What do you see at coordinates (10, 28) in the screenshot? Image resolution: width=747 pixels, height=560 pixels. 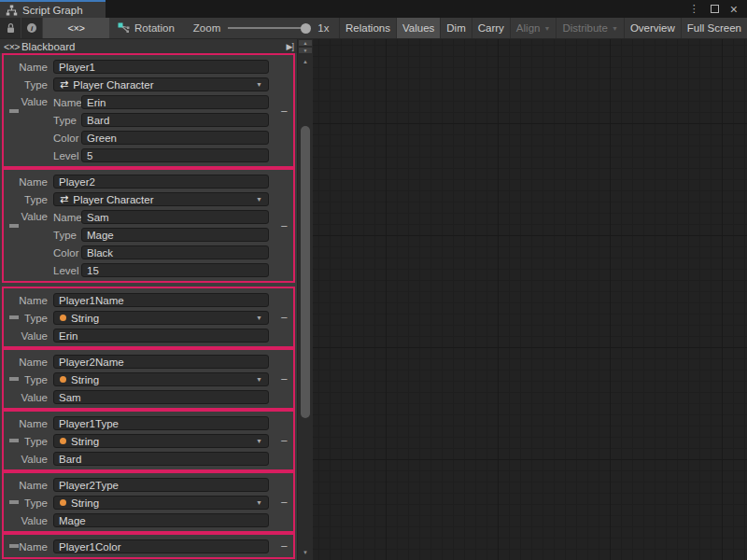 I see `lock-button` at bounding box center [10, 28].